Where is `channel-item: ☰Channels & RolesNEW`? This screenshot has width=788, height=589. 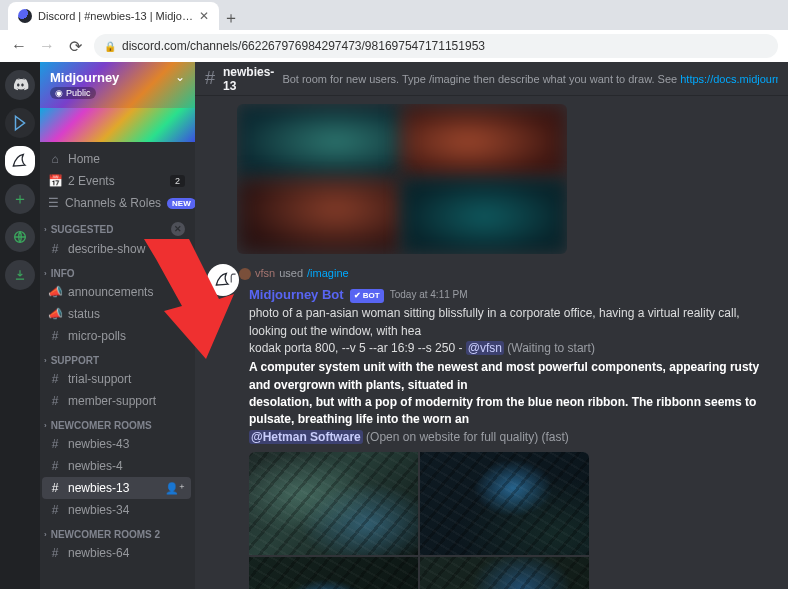
channel-item: ☰Channels & RolesNEW is located at coordinates (116, 203).